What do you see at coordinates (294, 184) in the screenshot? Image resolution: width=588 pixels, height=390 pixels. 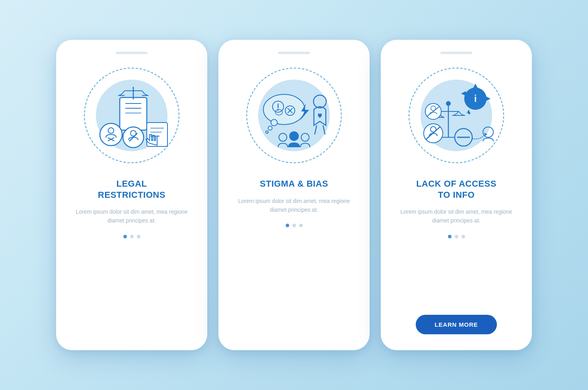 I see `phone-2-title: STIGMA & BIAS` at bounding box center [294, 184].